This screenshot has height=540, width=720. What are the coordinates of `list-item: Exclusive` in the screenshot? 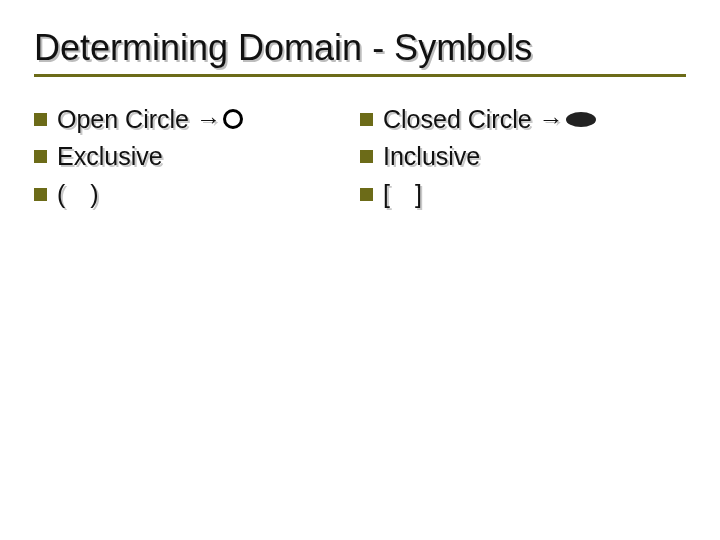 It's located at (197, 157).